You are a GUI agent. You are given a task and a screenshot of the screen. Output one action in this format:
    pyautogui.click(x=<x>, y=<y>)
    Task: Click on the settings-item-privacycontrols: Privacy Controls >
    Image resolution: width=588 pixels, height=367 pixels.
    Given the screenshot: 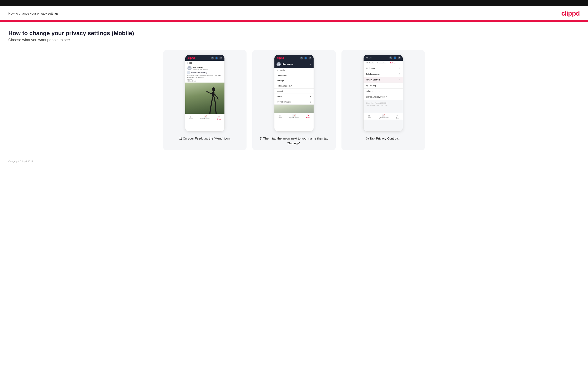 What is the action you would take?
    pyautogui.click(x=383, y=80)
    